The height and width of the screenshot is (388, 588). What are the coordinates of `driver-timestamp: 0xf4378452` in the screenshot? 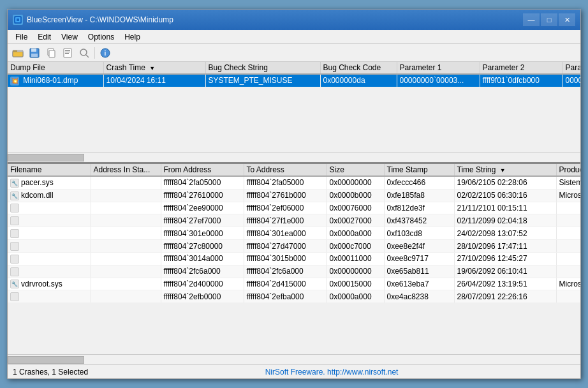 It's located at (419, 221).